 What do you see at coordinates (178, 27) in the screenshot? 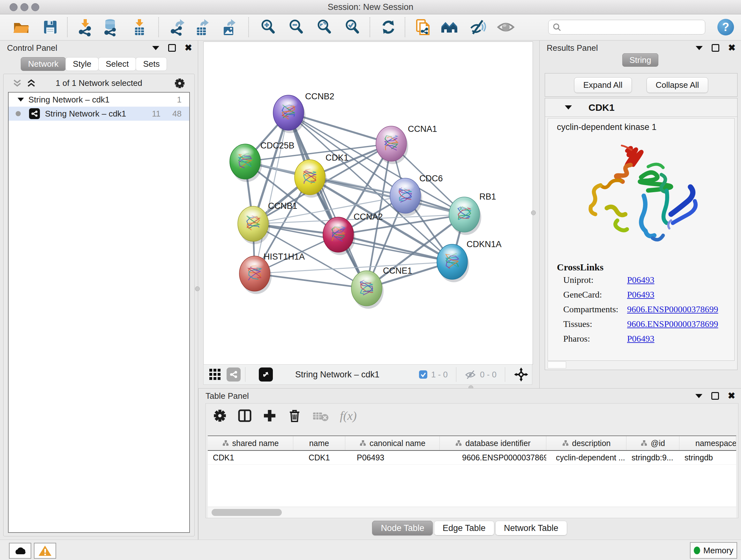
I see `export-network-icon` at bounding box center [178, 27].